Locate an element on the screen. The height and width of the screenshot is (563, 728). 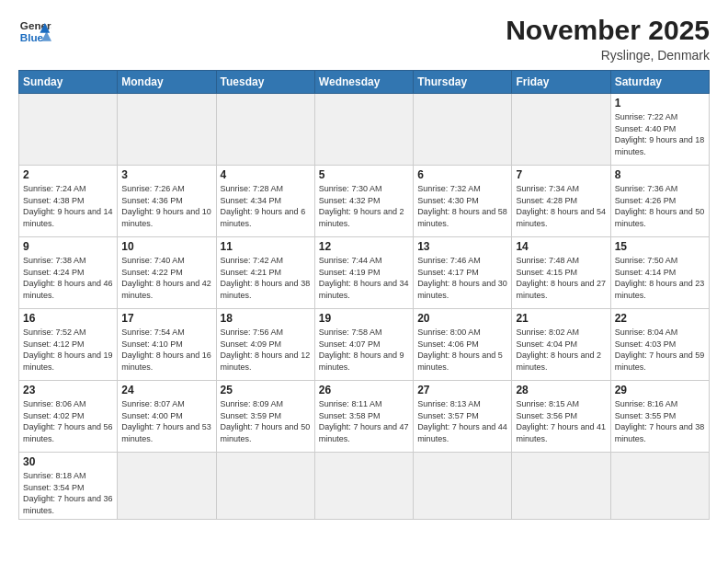
day-21: 21 Sunrise: 8:02 AMSunset: 4:04 PMDaylig… is located at coordinates (561, 345).